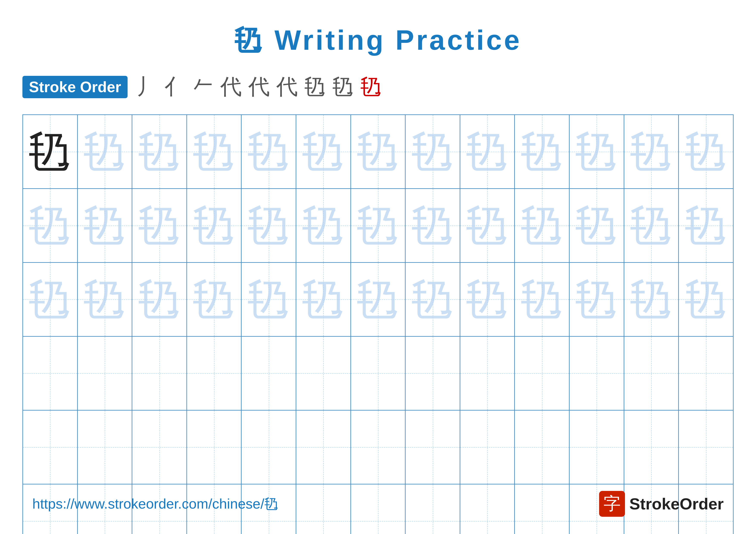  What do you see at coordinates (597, 152) in the screenshot?
I see `grid-cell-1-11: 㲌` at bounding box center [597, 152].